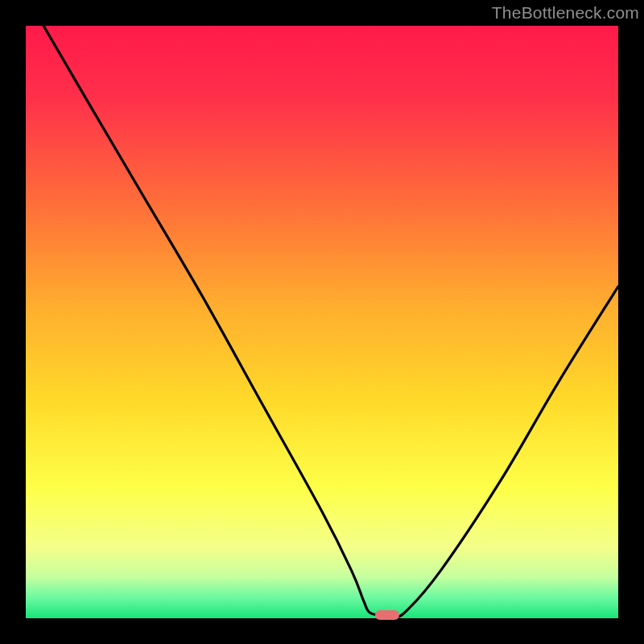 The height and width of the screenshot is (644, 644). I want to click on watermark-text: TheBottleneck.com, so click(565, 13).